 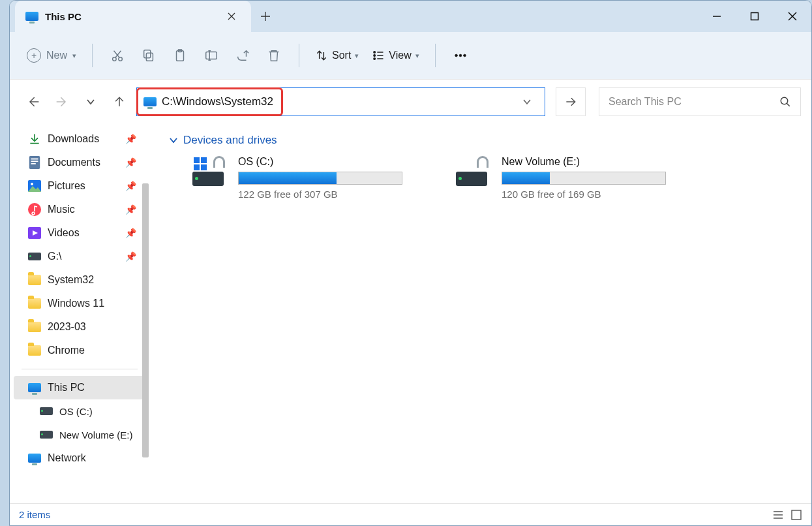 I want to click on sort-label: Sort, so click(x=342, y=55).